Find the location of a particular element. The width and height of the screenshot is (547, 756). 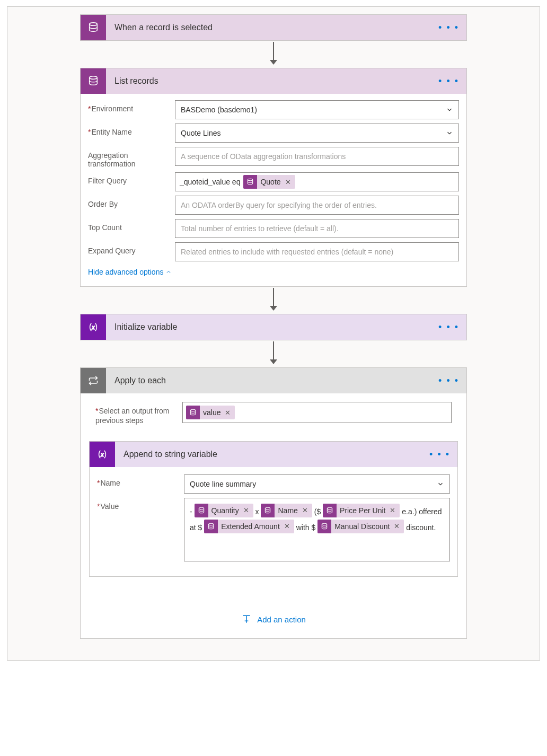

add-action-icon is located at coordinates (246, 619).